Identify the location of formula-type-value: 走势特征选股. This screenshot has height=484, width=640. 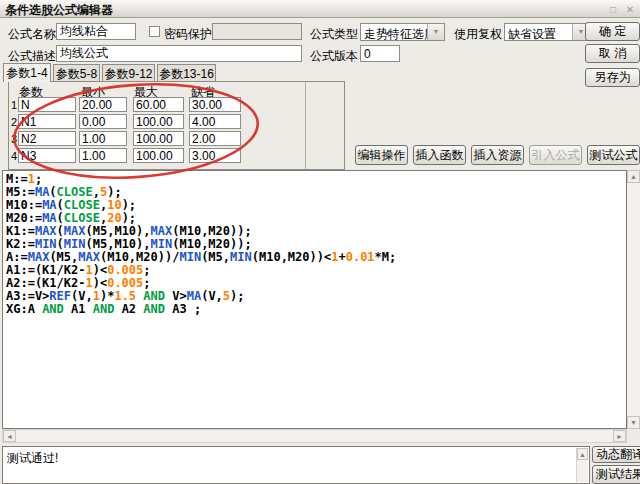
(400, 34).